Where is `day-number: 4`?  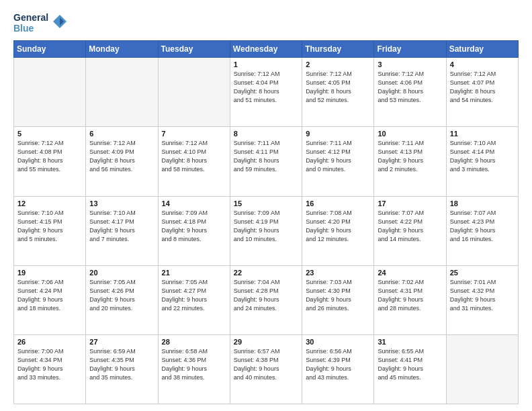
day-number: 4 is located at coordinates (482, 64).